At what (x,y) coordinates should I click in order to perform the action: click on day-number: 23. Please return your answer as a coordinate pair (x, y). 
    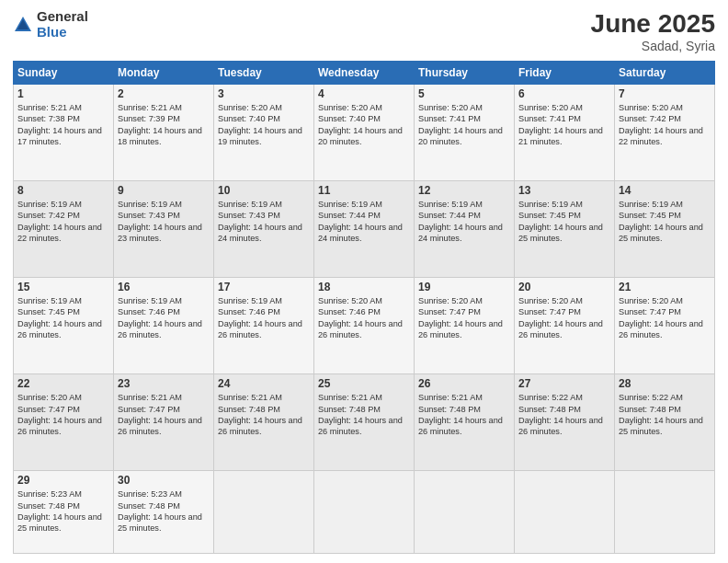
    Looking at the image, I should click on (164, 384).